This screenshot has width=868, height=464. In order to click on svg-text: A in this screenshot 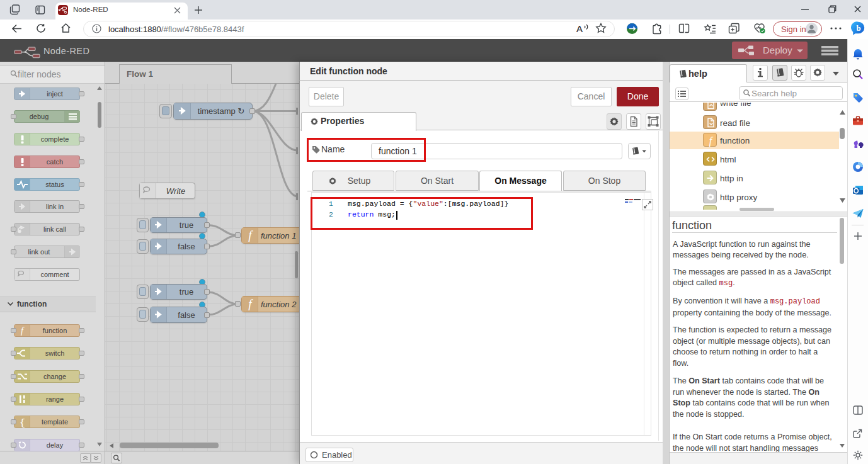, I will do `click(580, 29)`.